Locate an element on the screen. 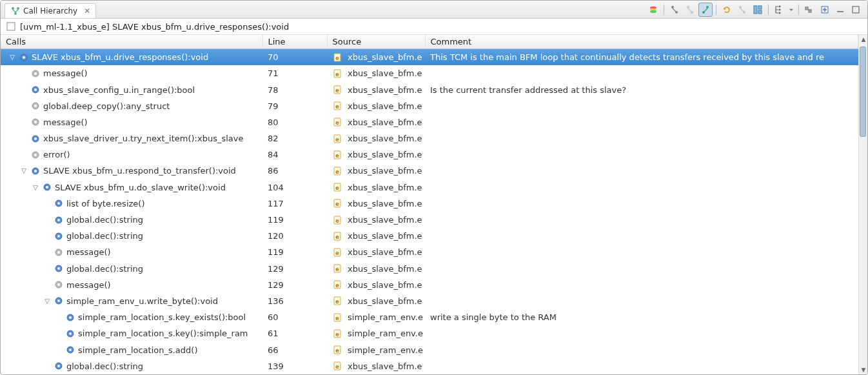  table-row: message()71xbus_slave_bfm.e is located at coordinates (429, 74).